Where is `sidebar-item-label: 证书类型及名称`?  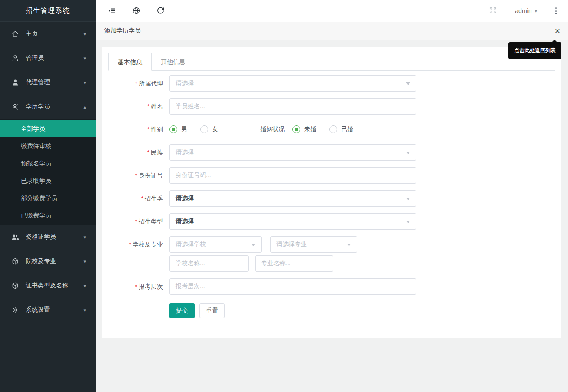
sidebar-item-label: 证书类型及名称 is located at coordinates (47, 286).